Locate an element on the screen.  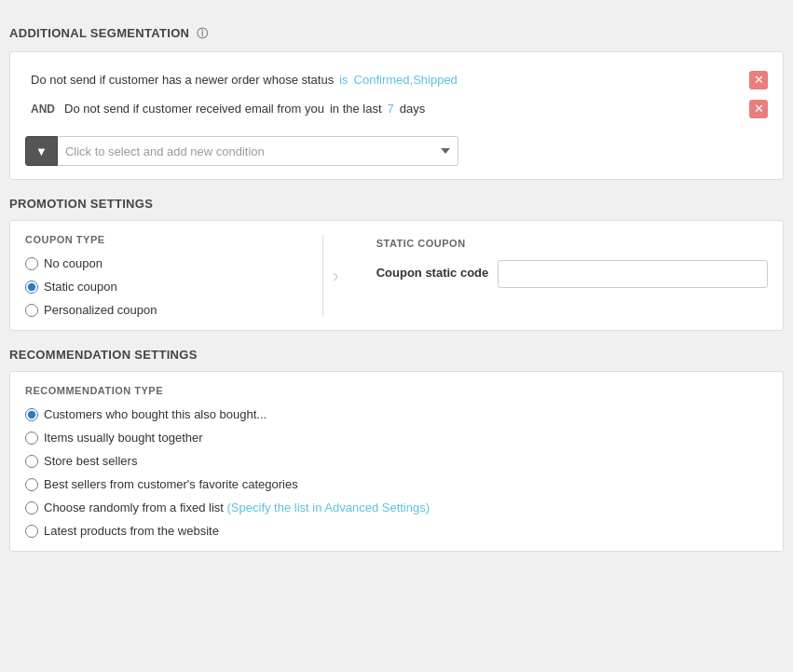
recommendation-type-label: RECOMMENDATION TYPE is located at coordinates (397, 391).